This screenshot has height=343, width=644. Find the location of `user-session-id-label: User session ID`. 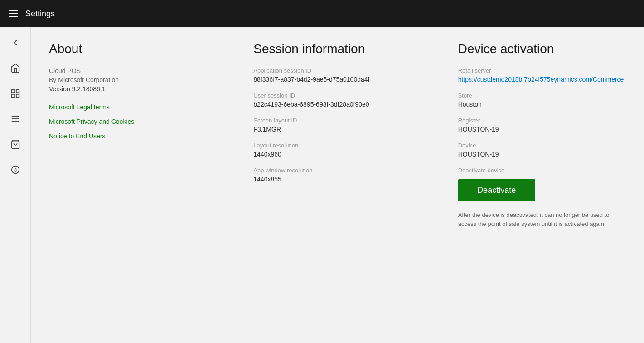

user-session-id-label: User session ID is located at coordinates (337, 95).